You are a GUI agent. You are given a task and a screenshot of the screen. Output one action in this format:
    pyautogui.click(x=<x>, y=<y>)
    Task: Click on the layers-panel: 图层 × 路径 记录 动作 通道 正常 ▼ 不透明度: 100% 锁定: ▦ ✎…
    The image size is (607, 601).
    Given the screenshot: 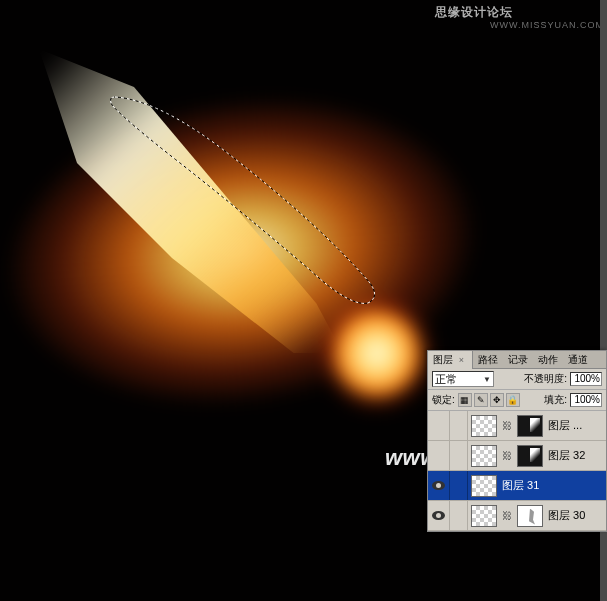 What is the action you would take?
    pyautogui.click(x=517, y=441)
    